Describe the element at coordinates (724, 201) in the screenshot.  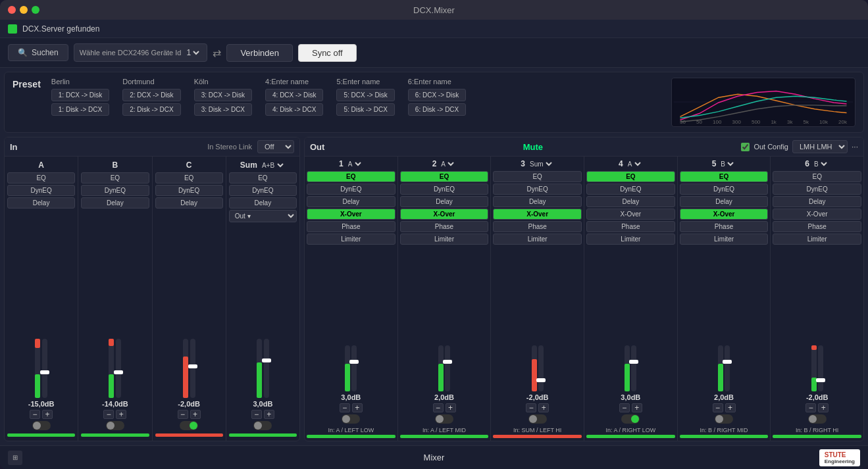
I see `out-ch5-delay: Delay` at that location.